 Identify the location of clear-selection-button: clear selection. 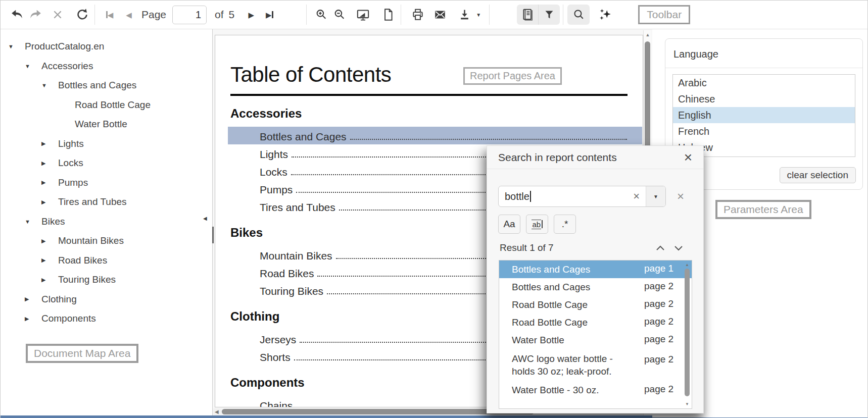
(817, 175).